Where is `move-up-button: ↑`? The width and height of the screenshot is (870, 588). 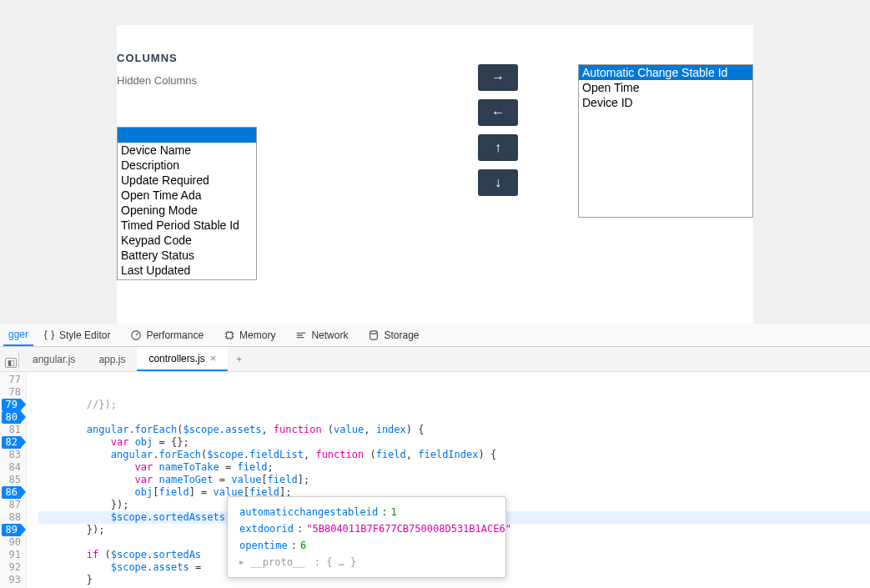 move-up-button: ↑ is located at coordinates (498, 148).